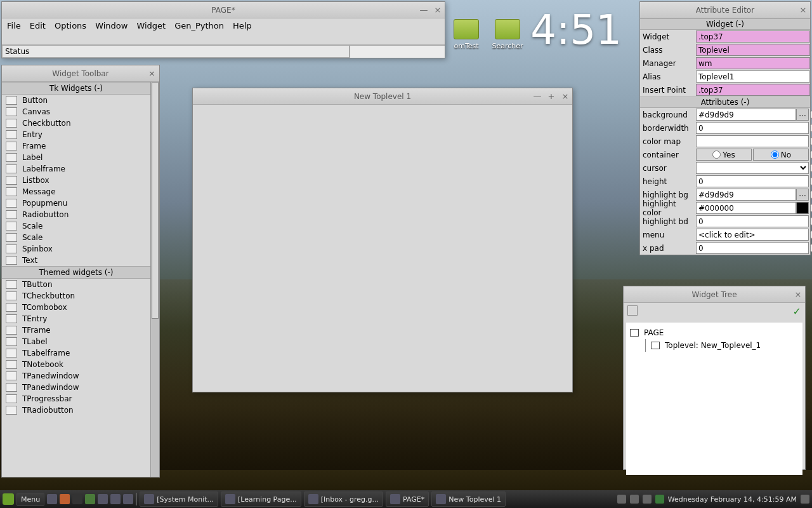 Image resolution: width=812 pixels, height=508 pixels. I want to click on menu-button: Menu, so click(30, 499).